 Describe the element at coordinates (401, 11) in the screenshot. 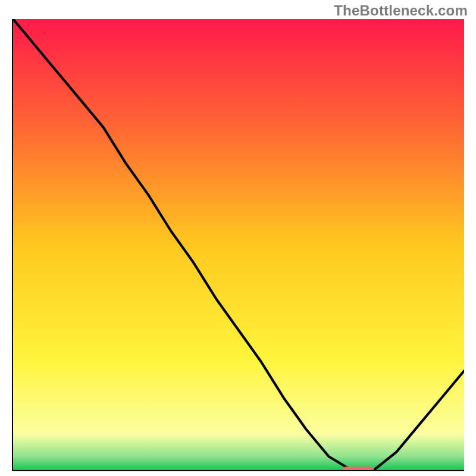

I see `watermark-text: TheBottleneck.com` at that location.